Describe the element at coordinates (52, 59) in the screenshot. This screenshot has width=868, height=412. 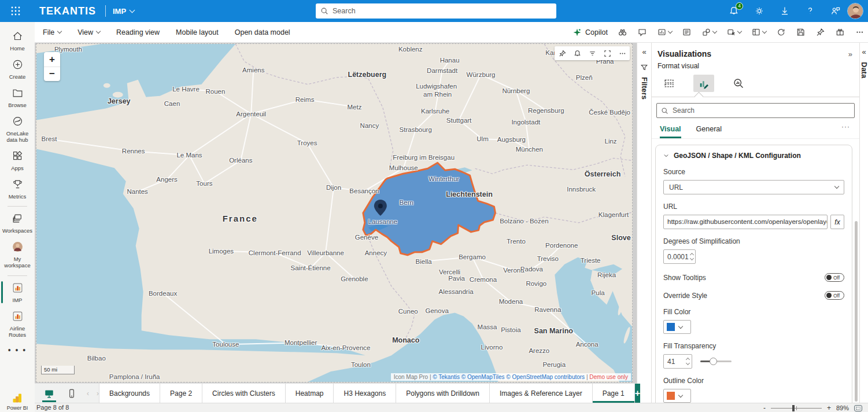
I see `map-zoom-in-button: +` at that location.